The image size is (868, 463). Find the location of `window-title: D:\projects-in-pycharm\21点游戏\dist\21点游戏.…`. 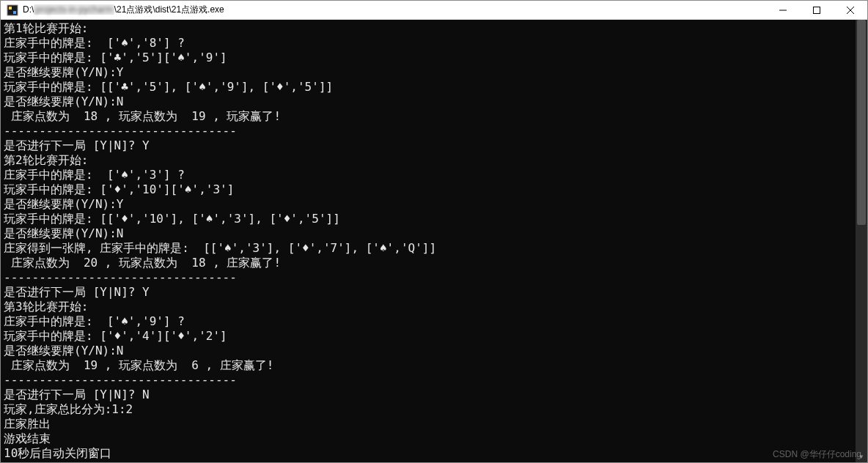

window-title: D:\projects-in-pycharm\21点游戏\dist\21点游戏.… is located at coordinates (394, 10).